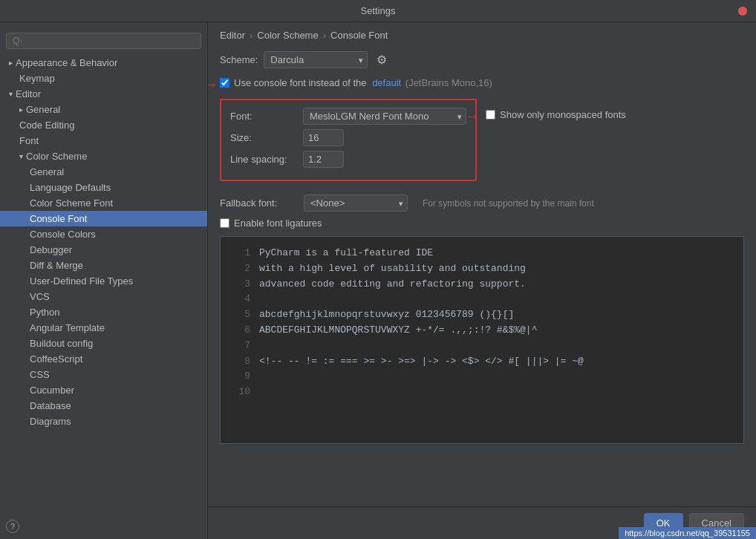 Image resolution: width=756 pixels, height=539 pixels. I want to click on breadcrumb-console-font: Console Font, so click(359, 36).